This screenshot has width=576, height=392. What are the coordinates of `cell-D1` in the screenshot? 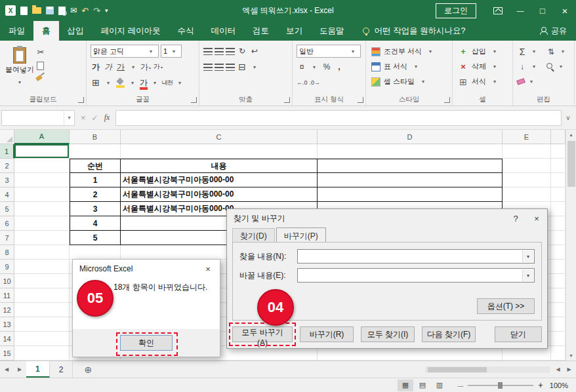 It's located at (410, 151).